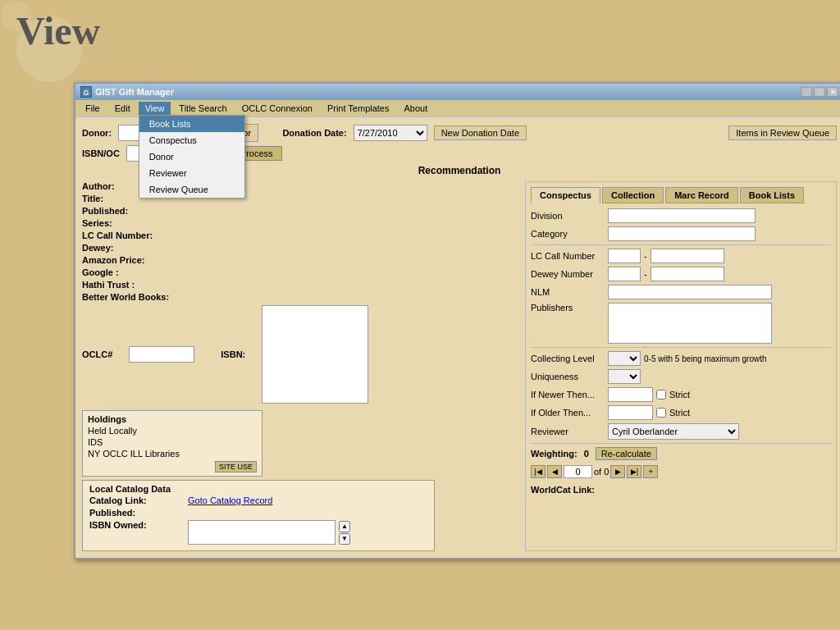 This screenshot has height=630, width=840. Describe the element at coordinates (646, 256) in the screenshot. I see `dash1: -` at that location.